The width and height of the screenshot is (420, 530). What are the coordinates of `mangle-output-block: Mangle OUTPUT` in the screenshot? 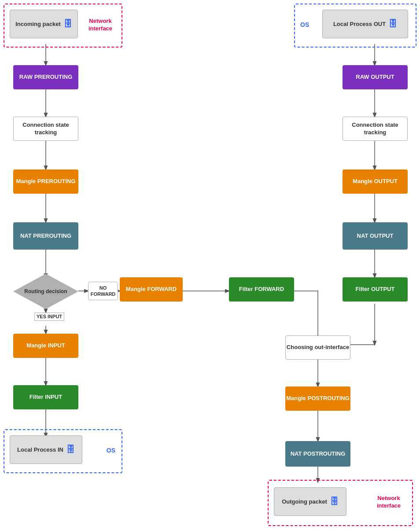 It's located at (375, 181).